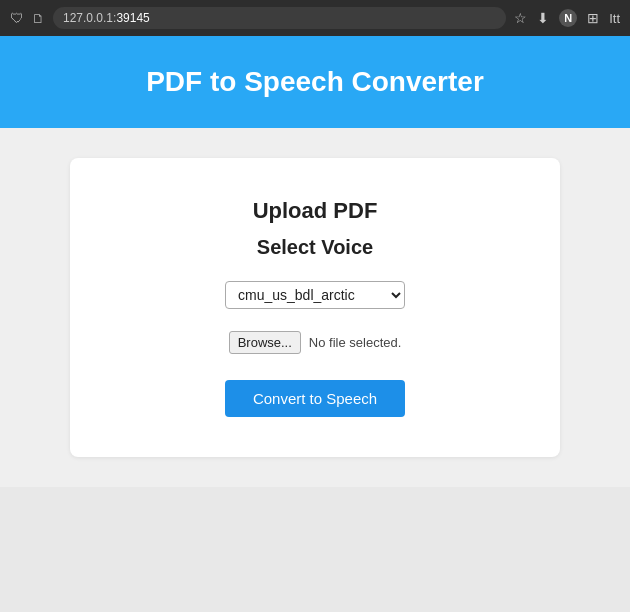 The height and width of the screenshot is (612, 630). What do you see at coordinates (520, 18) in the screenshot?
I see `star-icon: ☆` at bounding box center [520, 18].